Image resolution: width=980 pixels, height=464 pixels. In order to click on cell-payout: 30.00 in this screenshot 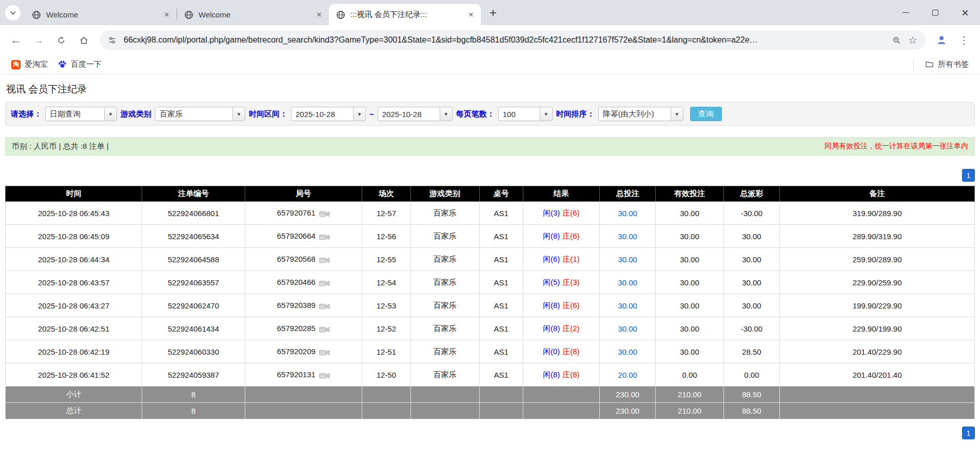, I will do `click(752, 236)`.